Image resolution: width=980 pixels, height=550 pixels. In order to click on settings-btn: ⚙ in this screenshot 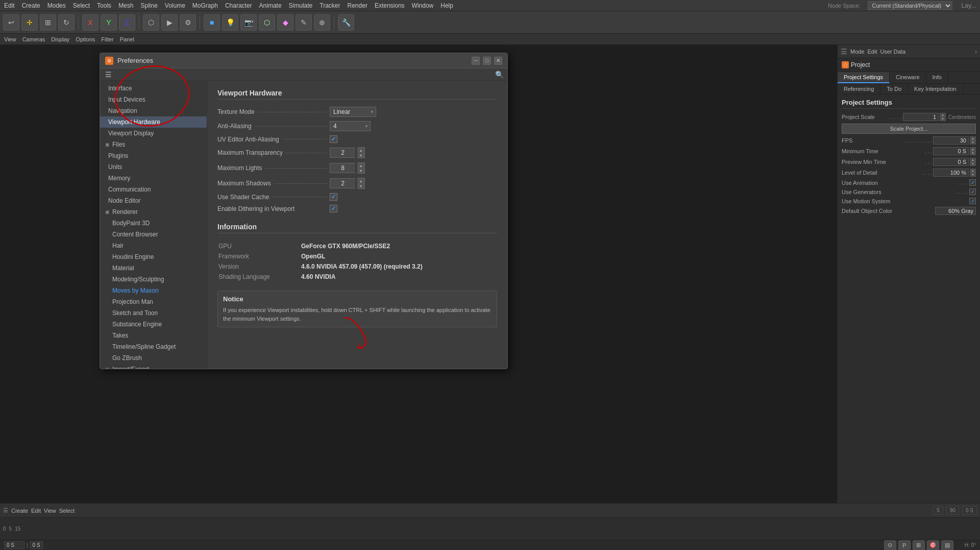, I will do `click(188, 22)`.